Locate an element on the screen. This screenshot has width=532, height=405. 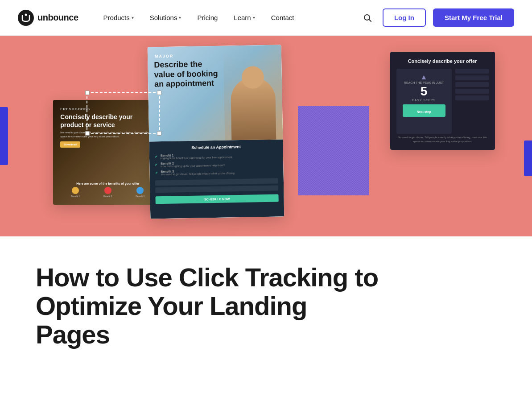
dark-offer-title: Concisely describe your offer is located at coordinates (442, 61).